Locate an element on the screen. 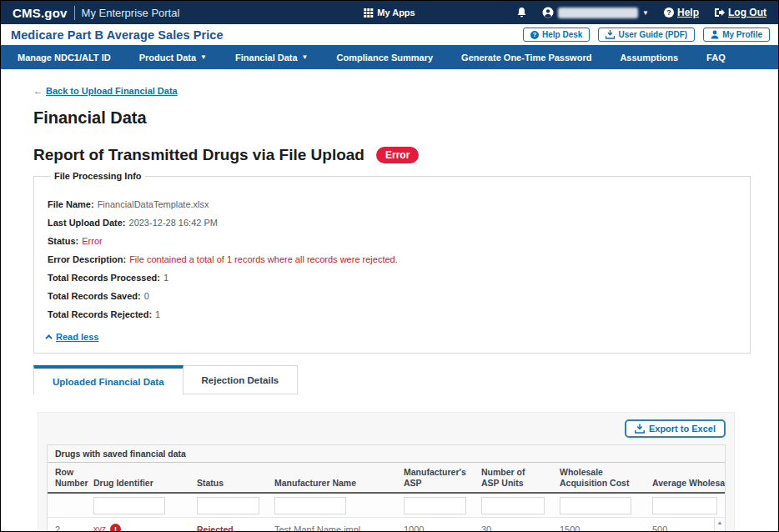 The width and height of the screenshot is (779, 532). notifications-bell-icon is located at coordinates (522, 13).